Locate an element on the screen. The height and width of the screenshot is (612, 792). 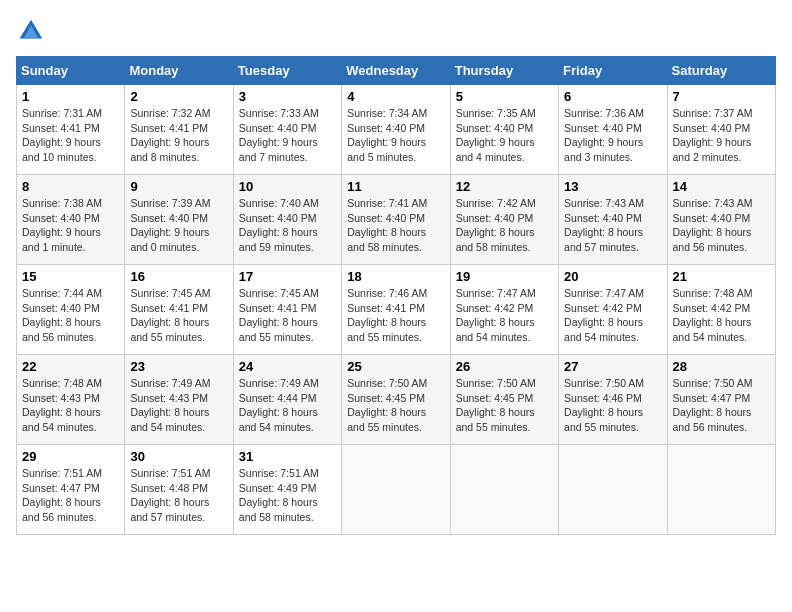
calendar-cell: 21 Sunrise: 7:48 AM Sunset: 4:42 PM Dayl… is located at coordinates (721, 310).